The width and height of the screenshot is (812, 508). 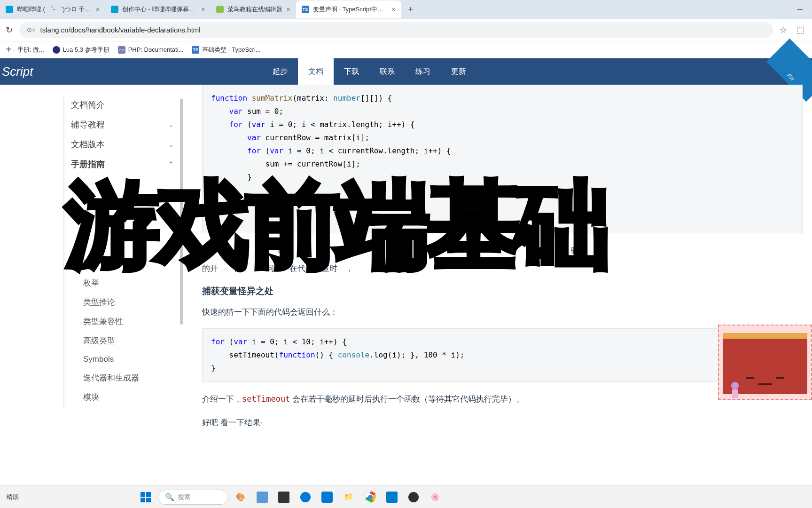 What do you see at coordinates (124, 302) in the screenshot?
I see `sidebar-sub-inference: 类型推论` at bounding box center [124, 302].